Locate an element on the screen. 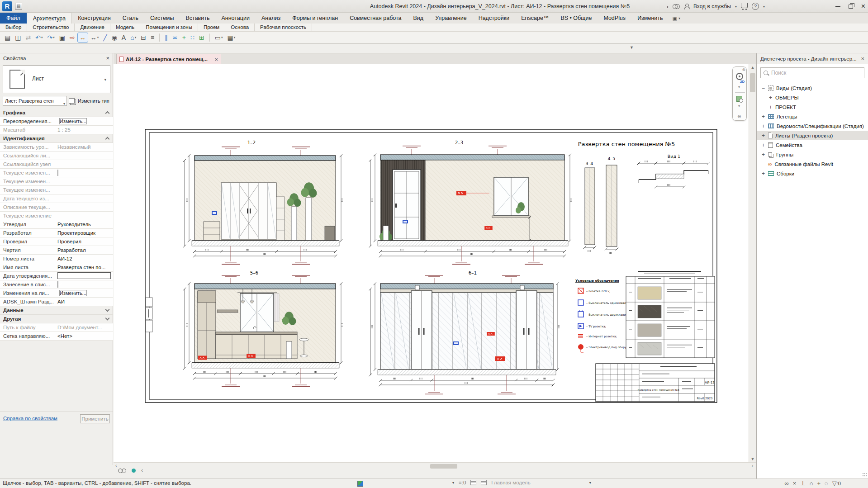  zoom-region-icon is located at coordinates (739, 99).